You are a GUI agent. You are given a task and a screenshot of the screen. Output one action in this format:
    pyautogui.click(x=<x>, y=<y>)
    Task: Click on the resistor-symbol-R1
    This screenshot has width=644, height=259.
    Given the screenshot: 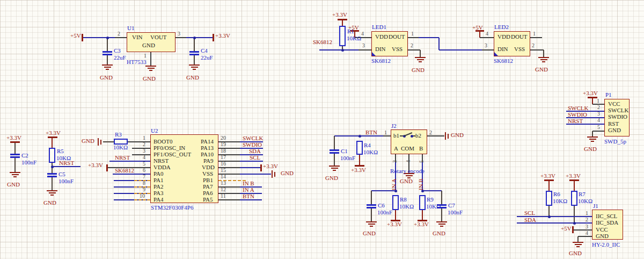 What is the action you would take?
    pyautogui.click(x=342, y=36)
    